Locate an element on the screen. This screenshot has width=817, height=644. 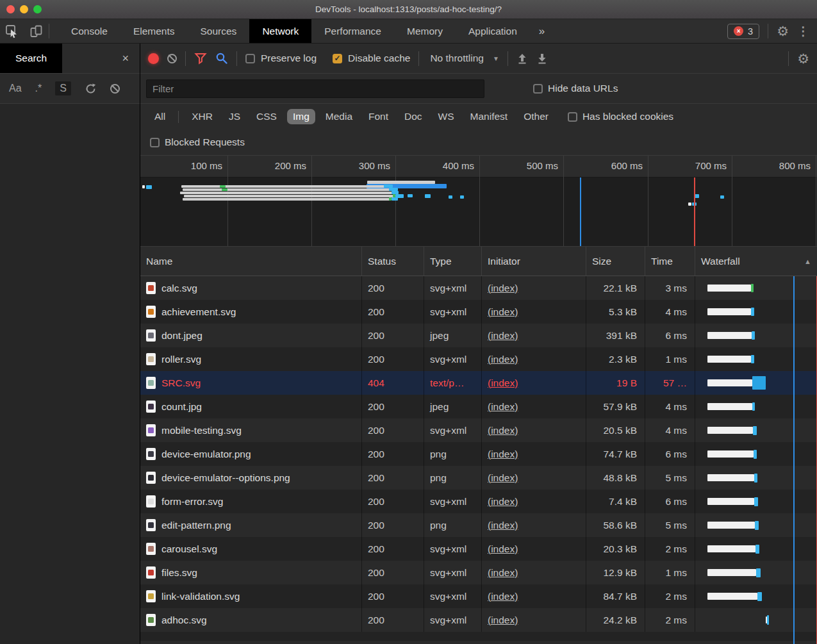
request-row: adhoc.svg200svg+xml(index)24.2 kB2 ms is located at coordinates (479, 620).